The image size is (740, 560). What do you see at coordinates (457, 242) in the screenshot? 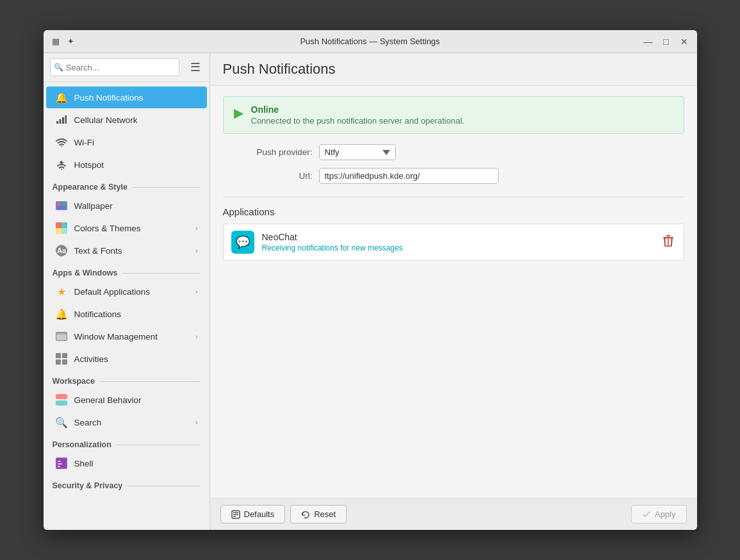
I see `app-info: NeoChat Receiving notifications for new …` at bounding box center [457, 242].